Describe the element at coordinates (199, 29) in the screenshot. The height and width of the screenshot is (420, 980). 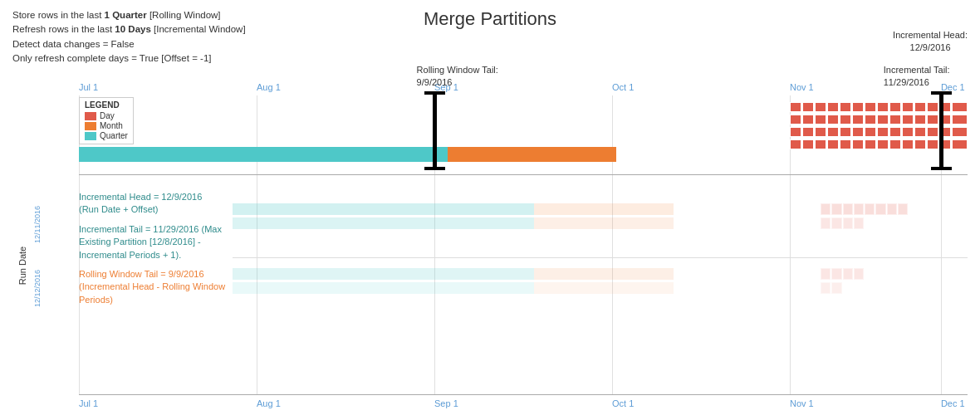
I see `info-suffix2: [Incremental Window]` at that location.